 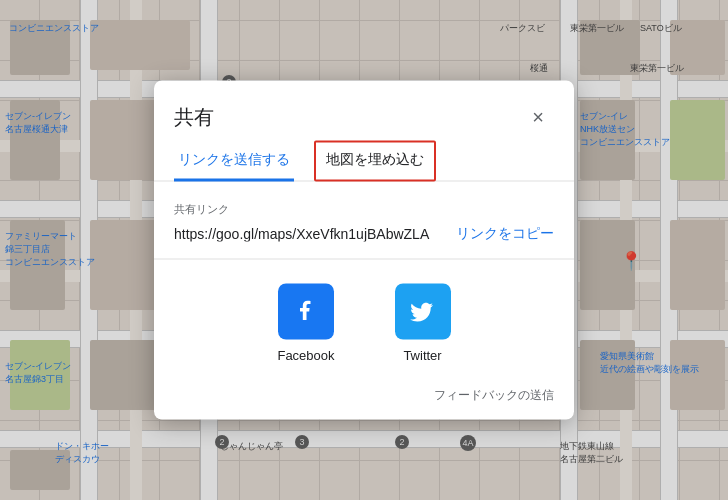 What do you see at coordinates (364, 220) in the screenshot?
I see `link-section: 共有リンク https://goo.gl/maps/XxeVfkn1ujBAbw…` at bounding box center [364, 220].